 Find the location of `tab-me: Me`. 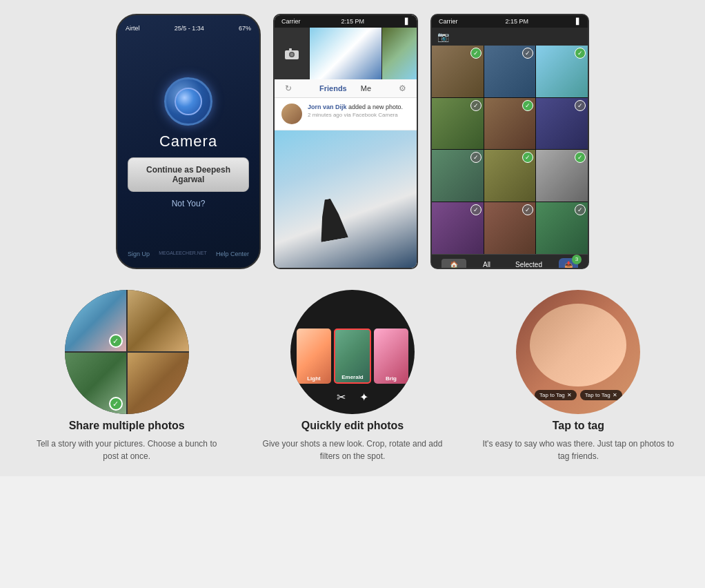

tab-me: Me is located at coordinates (366, 88).